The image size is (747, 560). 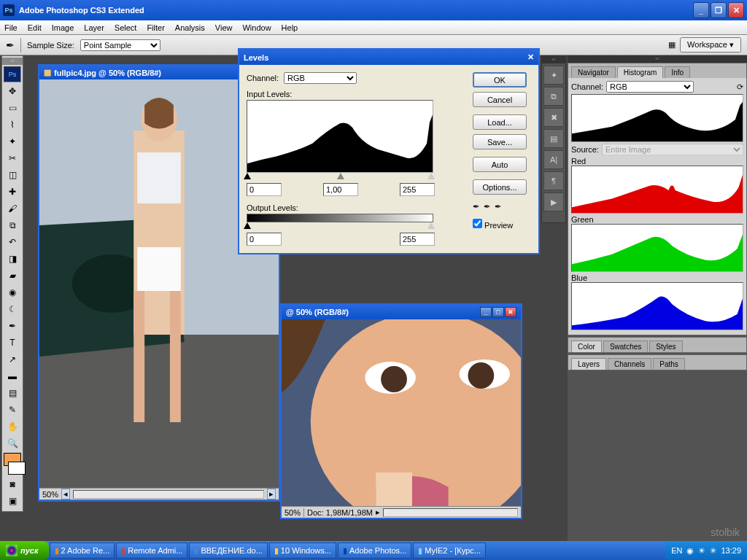 What do you see at coordinates (152, 551) in the screenshot?
I see `task-item-1: ▮Remote Admi...` at bounding box center [152, 551].